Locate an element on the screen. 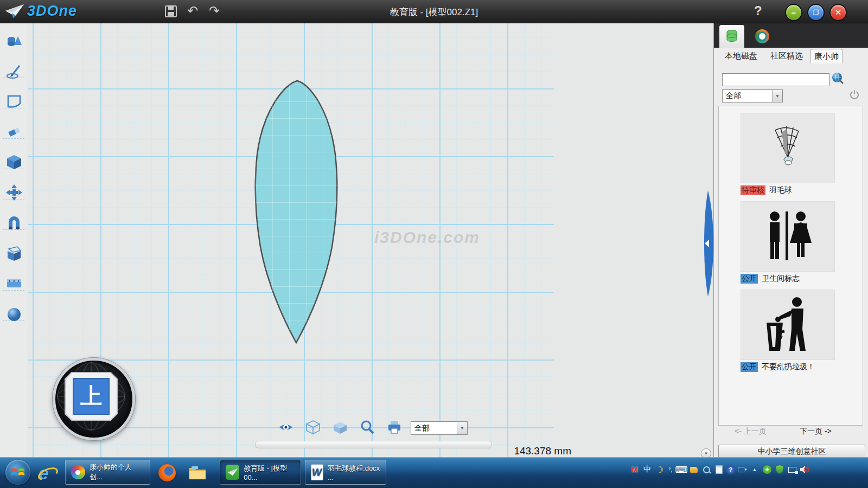 This screenshot has height=488, width=868. moon-ime-icon: ☽ is located at coordinates (660, 470).